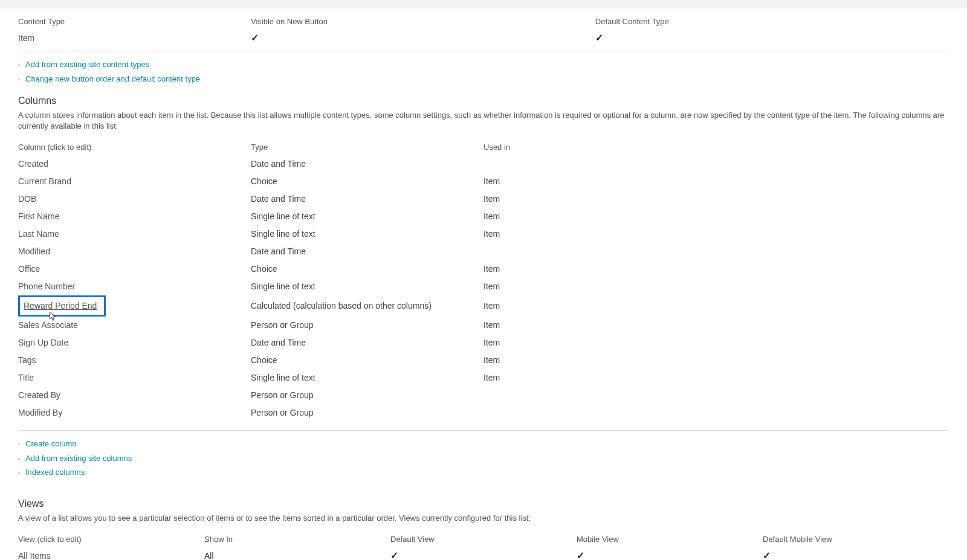 This screenshot has height=560, width=967. What do you see at coordinates (134, 22) in the screenshot?
I see `ct-header-contenttype: Content Type` at bounding box center [134, 22].